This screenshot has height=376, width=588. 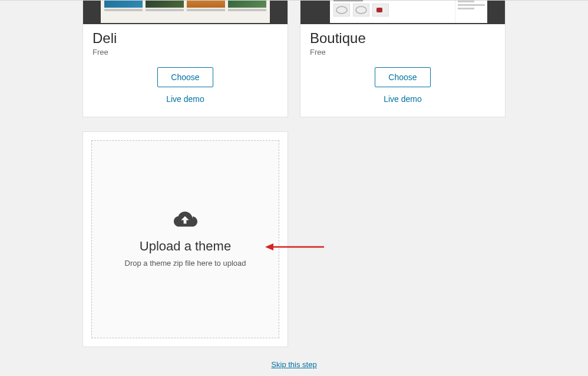 I want to click on upload-title: Upload a theme, so click(x=185, y=246).